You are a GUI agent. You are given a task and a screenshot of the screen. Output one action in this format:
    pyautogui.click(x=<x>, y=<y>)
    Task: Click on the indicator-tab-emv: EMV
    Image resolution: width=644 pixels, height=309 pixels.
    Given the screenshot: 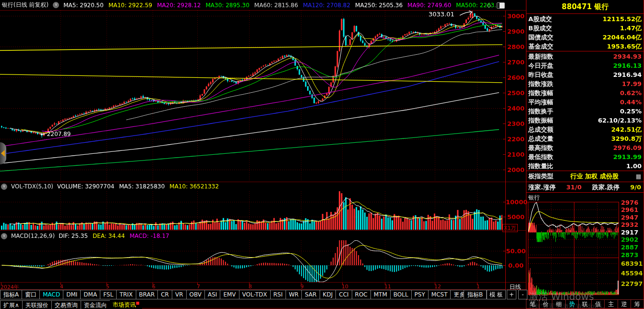 What is the action you would take?
    pyautogui.click(x=229, y=295)
    